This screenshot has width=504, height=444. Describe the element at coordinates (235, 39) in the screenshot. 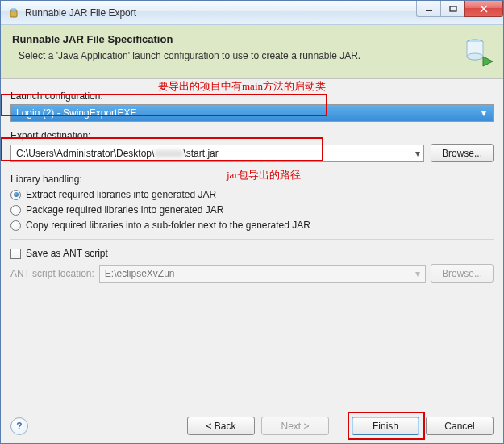

I see `banner-title: Runnable JAR File Specification` at that location.